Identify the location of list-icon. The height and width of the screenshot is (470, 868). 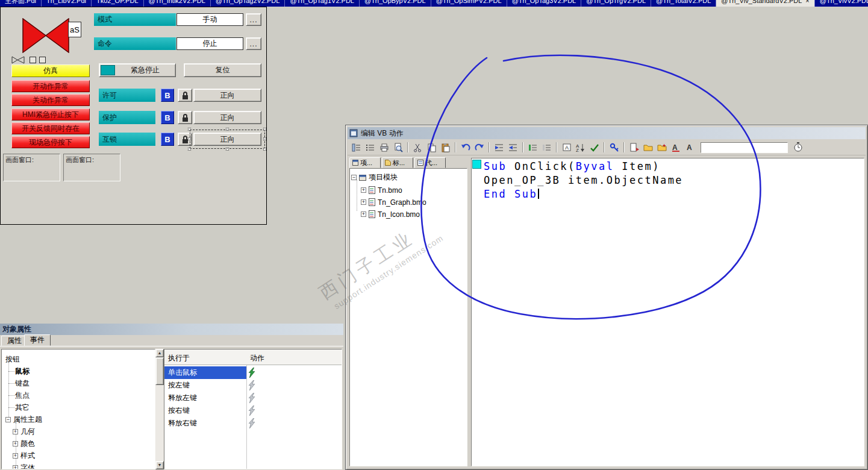
(370, 148).